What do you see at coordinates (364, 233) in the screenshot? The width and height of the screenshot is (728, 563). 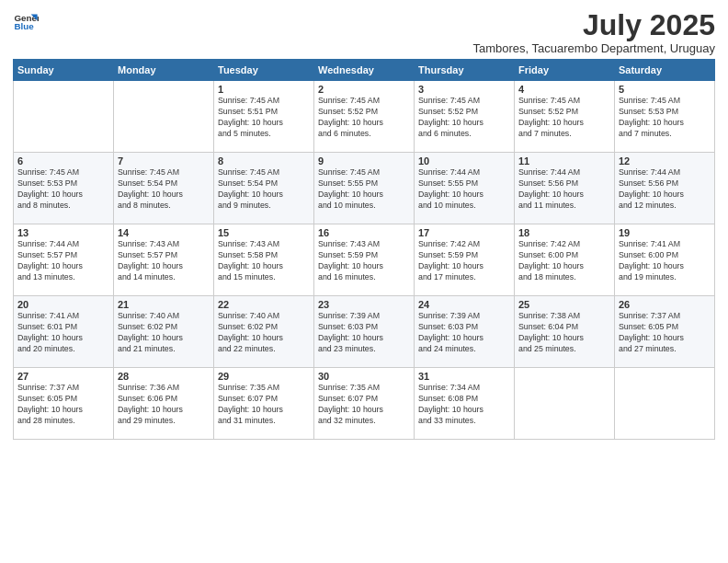 I see `day-number: 16` at bounding box center [364, 233].